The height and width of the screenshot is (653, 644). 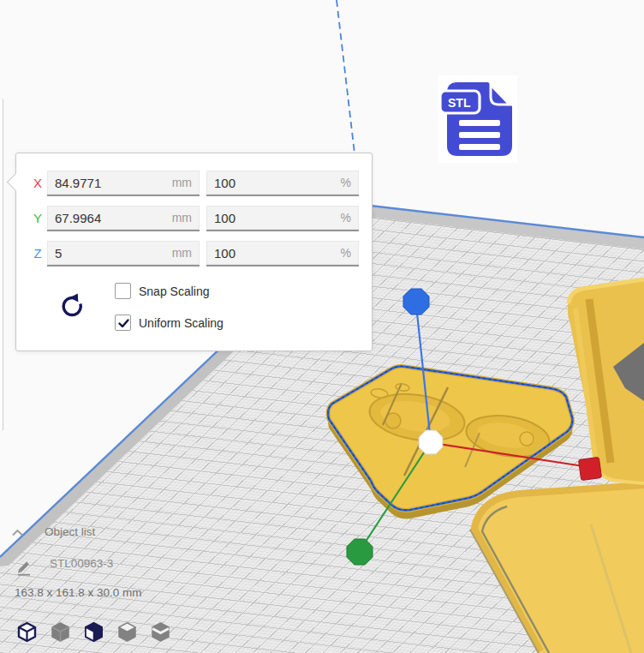 What do you see at coordinates (38, 183) in the screenshot?
I see `axis-label-x: X` at bounding box center [38, 183].